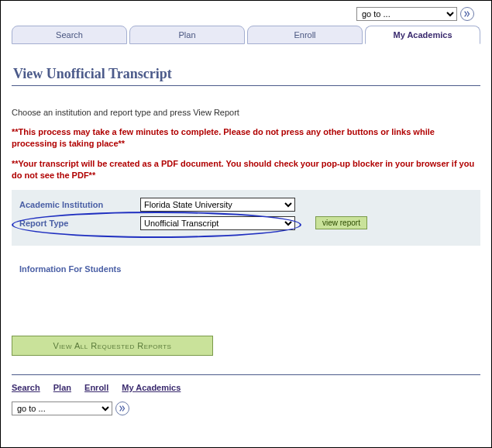 The width and height of the screenshot is (492, 448). I want to click on page-title: View Unofficial Transcript, so click(246, 74).